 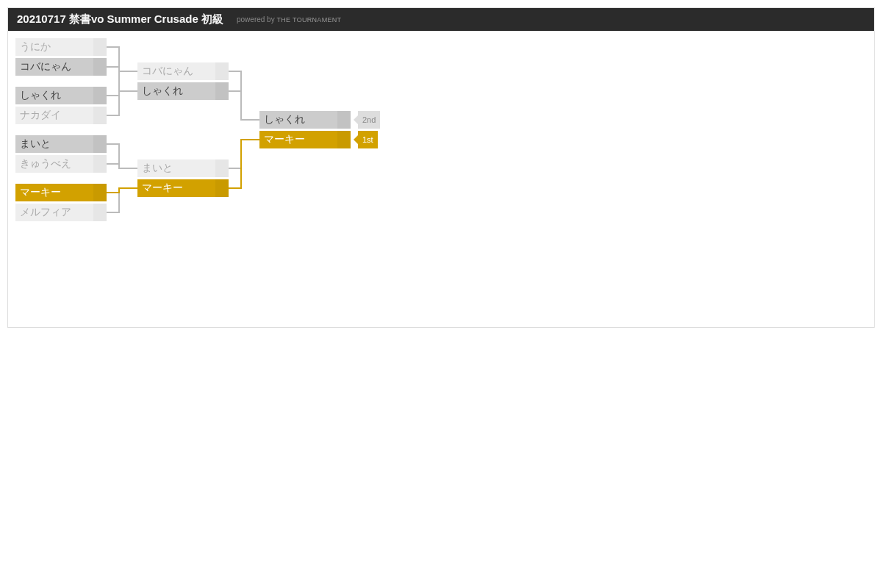 What do you see at coordinates (61, 67) in the screenshot?
I see `r1-m1-bot: コバにゃん` at bounding box center [61, 67].